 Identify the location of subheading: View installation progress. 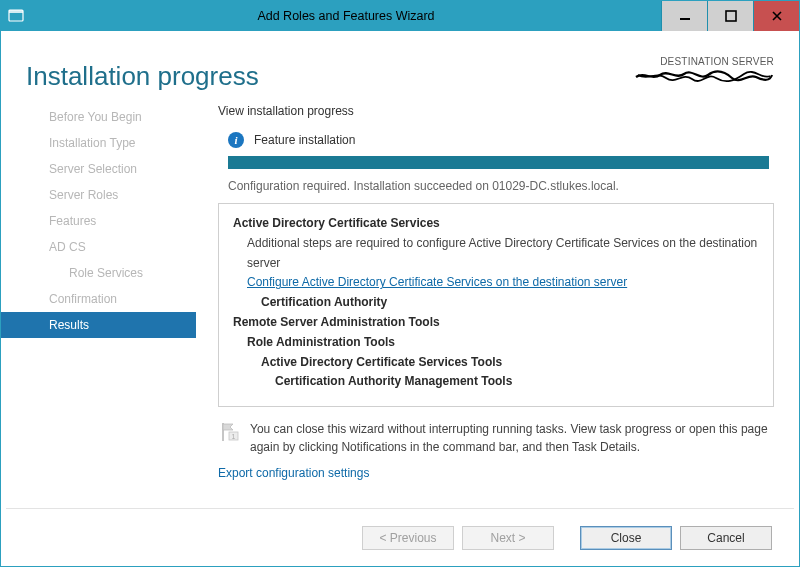
(496, 111).